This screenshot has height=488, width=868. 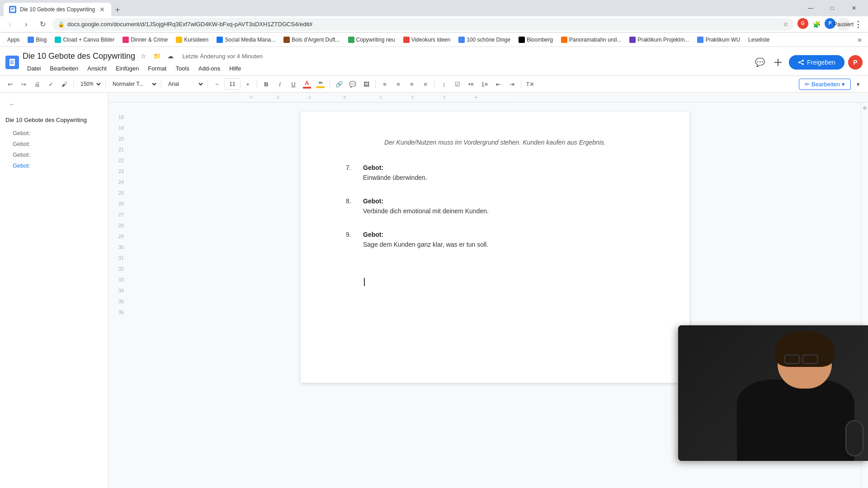 I want to click on maximize-button: □, so click(x=832, y=8).